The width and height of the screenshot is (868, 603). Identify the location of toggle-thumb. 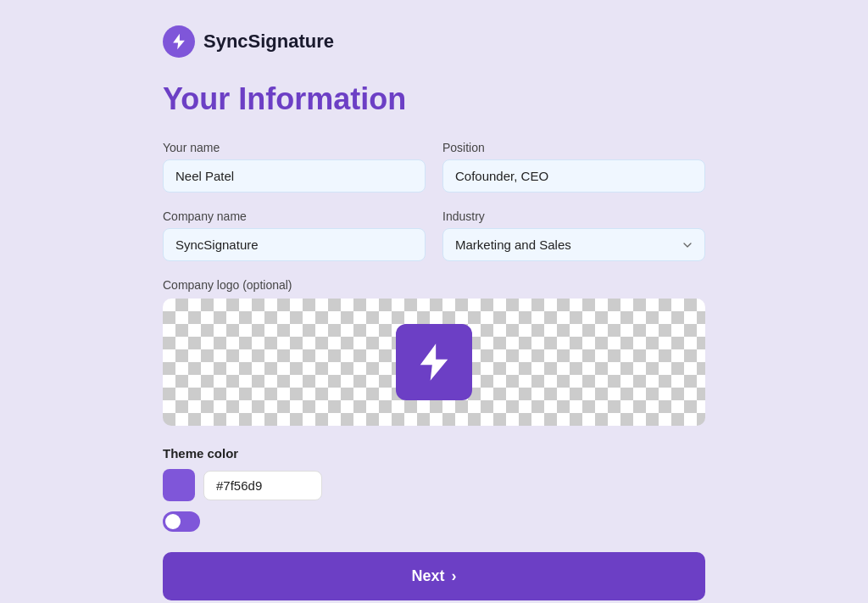
(173, 522).